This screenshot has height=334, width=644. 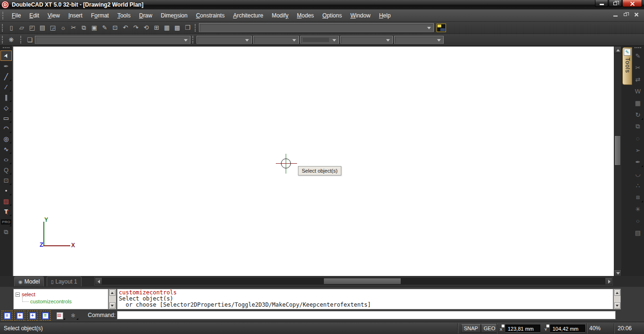 What do you see at coordinates (16, 16) in the screenshot?
I see `menu-file: File` at bounding box center [16, 16].